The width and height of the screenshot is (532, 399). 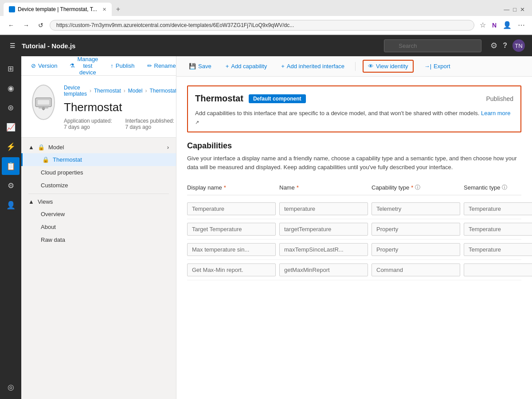 I want to click on sidebar-devices-btn: ◉, so click(x=11, y=88).